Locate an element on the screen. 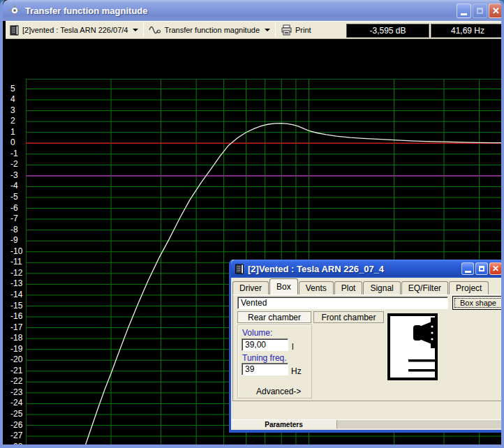 The height and width of the screenshot is (448, 504). tab-plot: Plot is located at coordinates (349, 288).